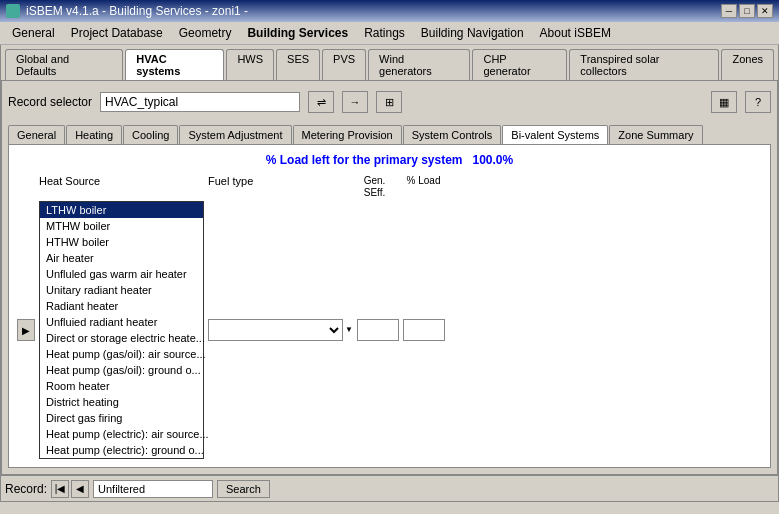 This screenshot has width=779, height=514. I want to click on table-header: Heat Source Fuel type Gen.SEff. % Load, so click(390, 187).